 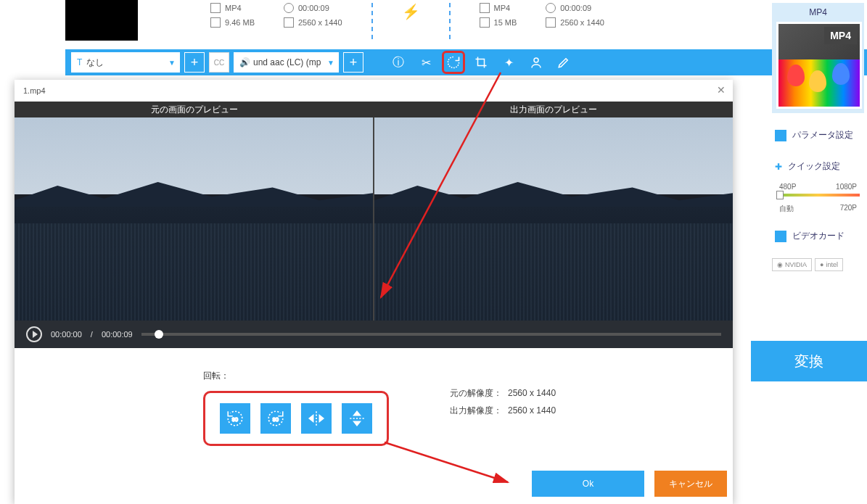 I want to click on edit-toolbar: T なし ▼ + CC 🔊 und aac (LC) (mp ▼ + ⓘ ✂ ✦, so click(x=466, y=62).